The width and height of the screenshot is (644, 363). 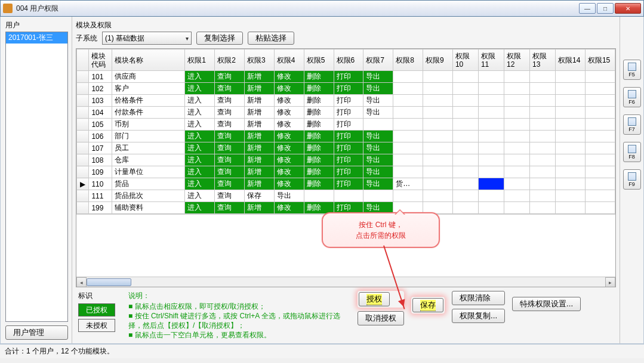 What do you see at coordinates (346, 196) in the screenshot?
I see `table-row: 111货品批次进入查询保存导出` at bounding box center [346, 196].